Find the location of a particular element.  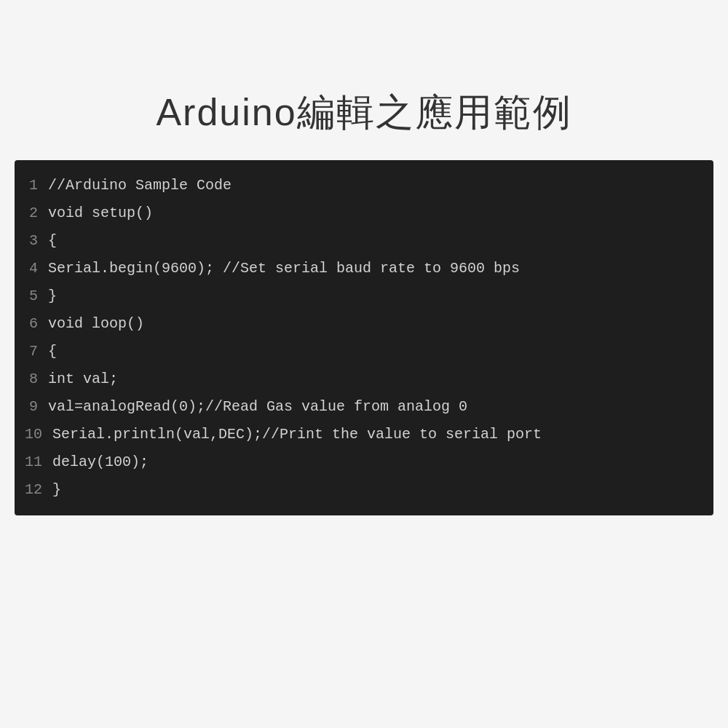

line-number: 2 is located at coordinates (30, 213).